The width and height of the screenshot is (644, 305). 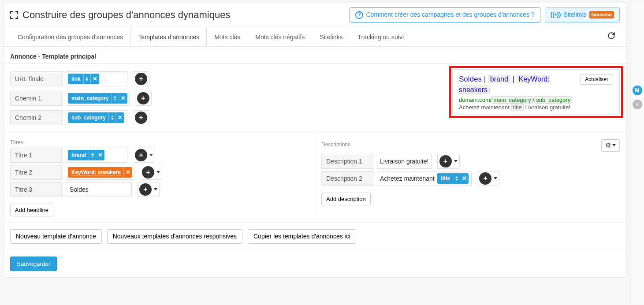 What do you see at coordinates (582, 15) in the screenshot?
I see `sitelinks-button: ((•)) Sitelinks Nouveau` at bounding box center [582, 15].